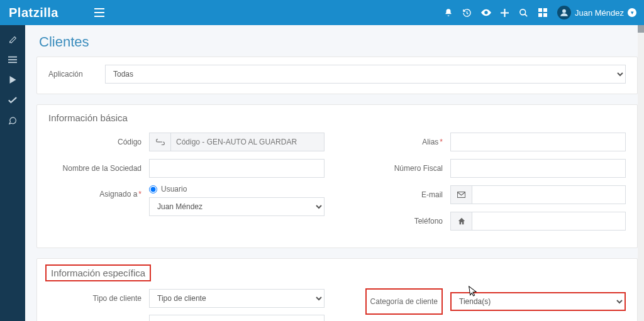 The width and height of the screenshot is (644, 321). Describe the element at coordinates (337, 41) in the screenshot. I see `page-title: Clientes` at that location.